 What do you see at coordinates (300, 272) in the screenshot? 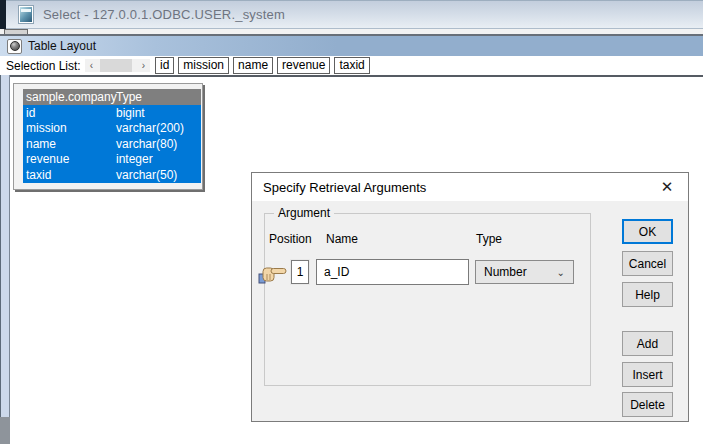
I see `argument-position: 1` at bounding box center [300, 272].